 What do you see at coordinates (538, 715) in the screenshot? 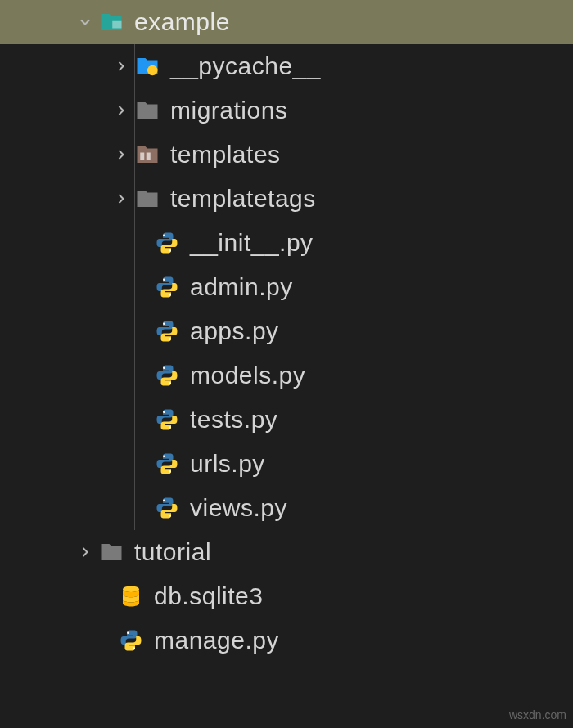
I see `watermark: wsxdn.com` at bounding box center [538, 715].